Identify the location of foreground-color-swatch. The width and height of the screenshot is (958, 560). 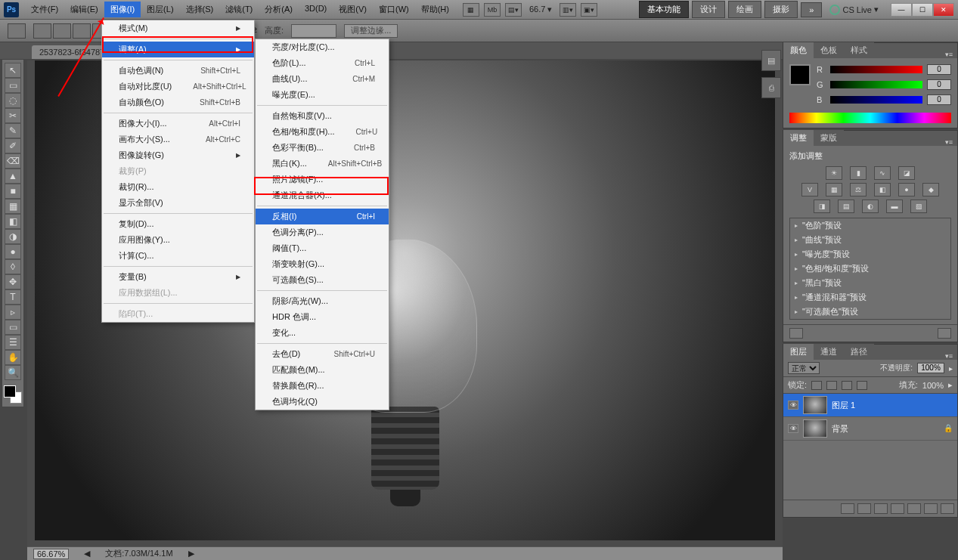
(10, 391).